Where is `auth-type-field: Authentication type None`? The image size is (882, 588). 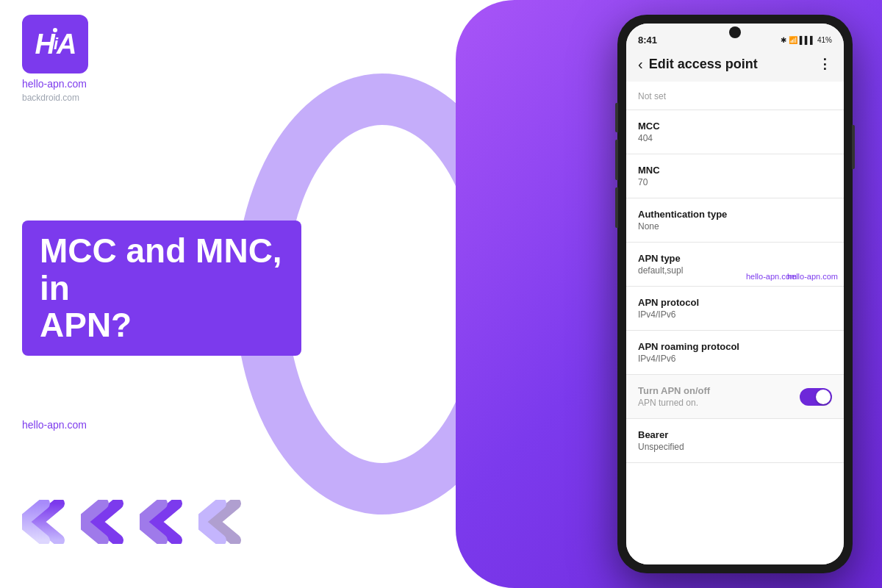 auth-type-field: Authentication type None is located at coordinates (735, 220).